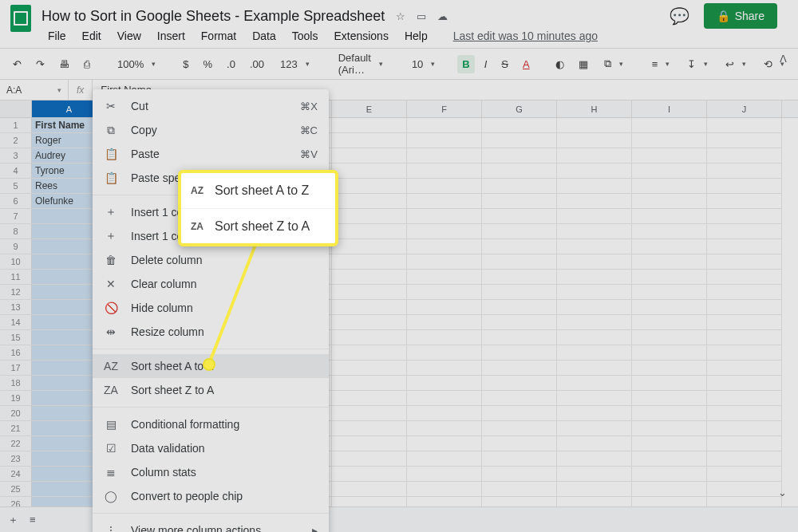  I want to click on menu-view: View, so click(129, 36).